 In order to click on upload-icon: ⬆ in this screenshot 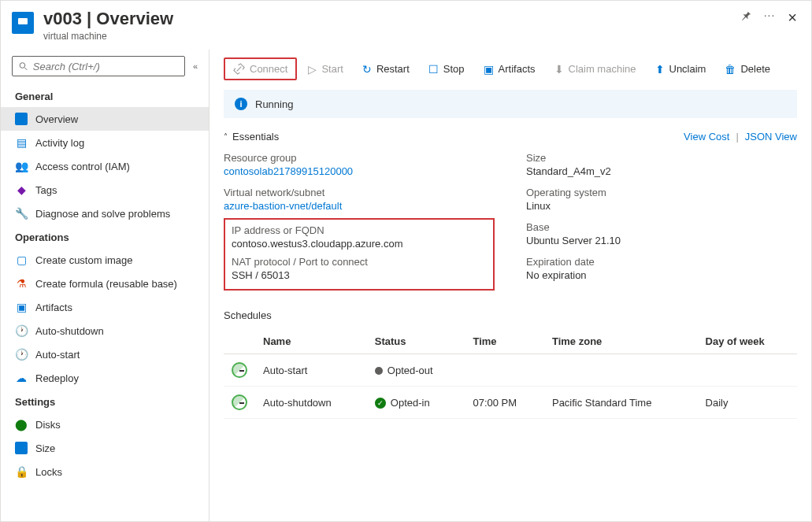, I will do `click(660, 69)`.